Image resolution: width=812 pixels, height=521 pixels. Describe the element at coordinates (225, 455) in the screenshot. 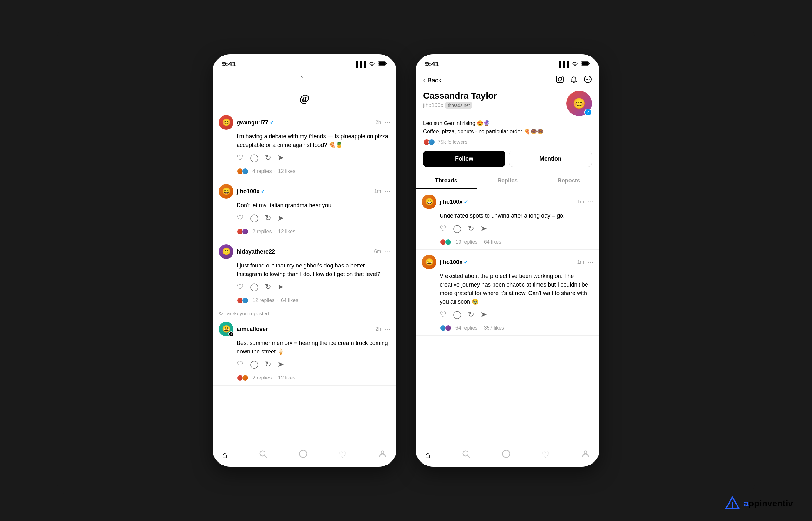

I see `nav-home: ⌂` at that location.